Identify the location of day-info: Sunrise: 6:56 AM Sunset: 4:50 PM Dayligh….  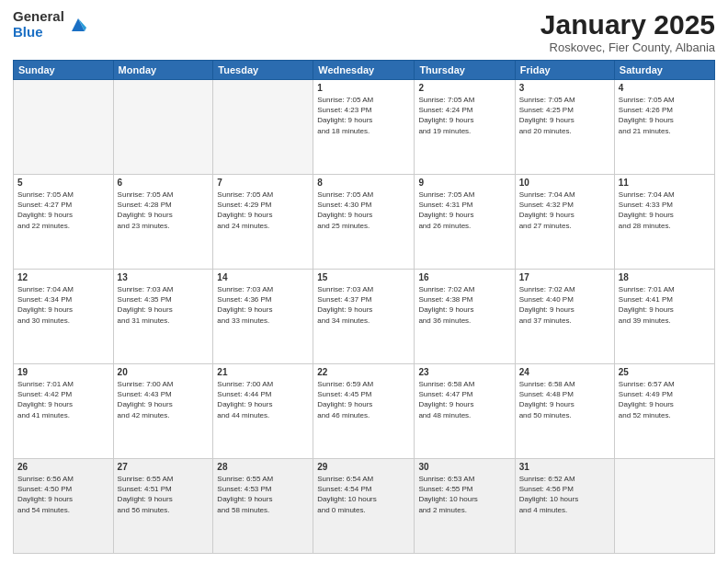
(63, 495).